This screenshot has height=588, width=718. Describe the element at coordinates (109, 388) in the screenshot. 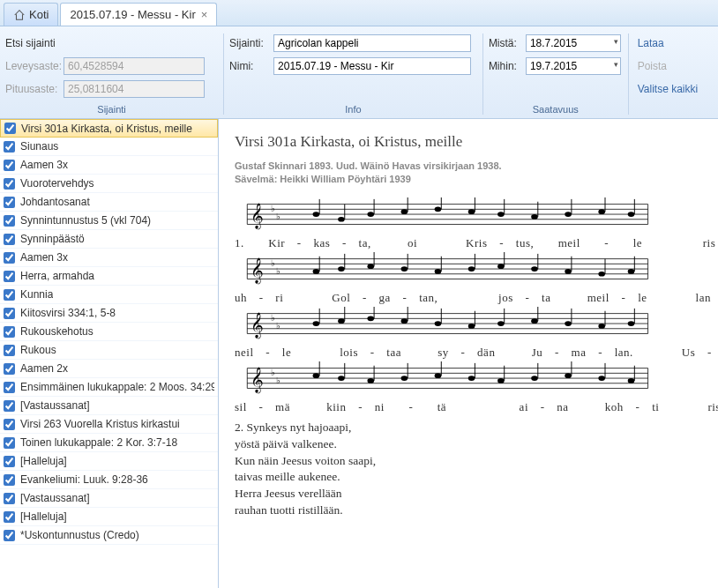

I see `list-item: Ensimmäinen lukukappale: 2 Moos. 34:29-3…` at that location.